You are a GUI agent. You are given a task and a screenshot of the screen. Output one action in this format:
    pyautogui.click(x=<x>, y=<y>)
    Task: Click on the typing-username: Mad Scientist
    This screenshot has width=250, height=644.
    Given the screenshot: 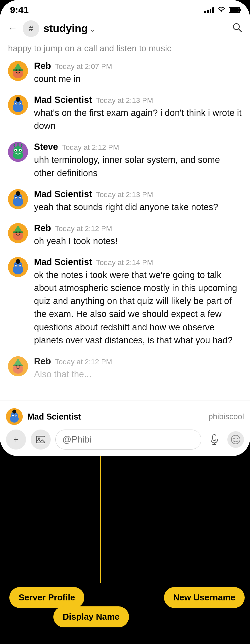 What is the action you would take?
    pyautogui.click(x=115, y=417)
    